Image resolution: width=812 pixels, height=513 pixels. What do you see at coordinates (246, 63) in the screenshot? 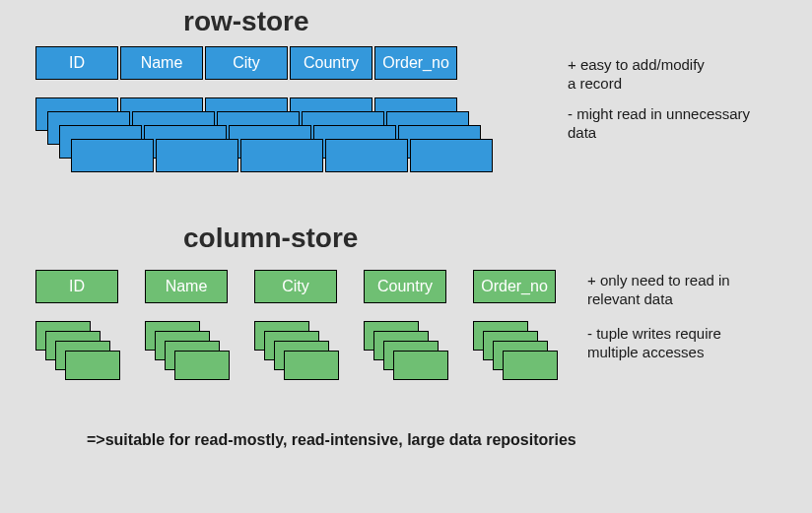
I see `row-header-city: City` at bounding box center [246, 63].